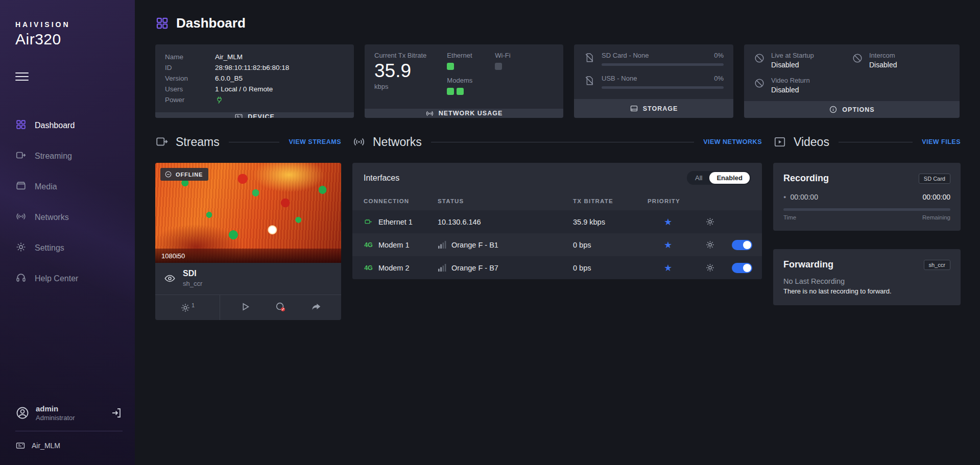 Image resolution: width=980 pixels, height=465 pixels. What do you see at coordinates (21, 279) in the screenshot?
I see `headset-icon` at bounding box center [21, 279].